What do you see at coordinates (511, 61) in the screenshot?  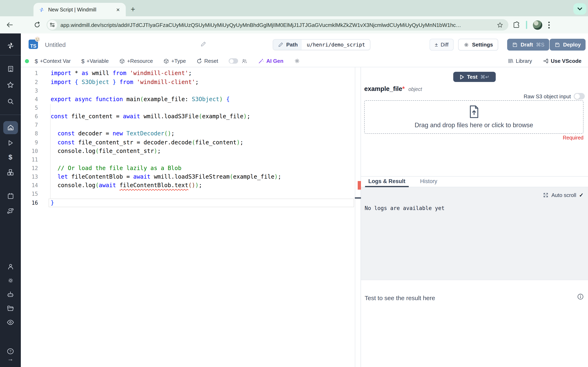 I see `library-icon` at bounding box center [511, 61].